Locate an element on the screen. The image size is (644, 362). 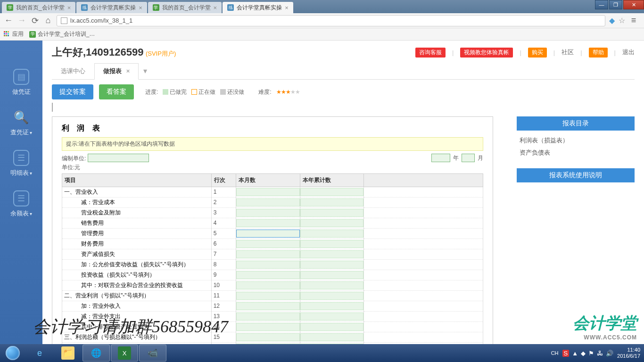
browser-tab-1: 学 我的首页_会计学堂 × is located at coordinates (39, 8).